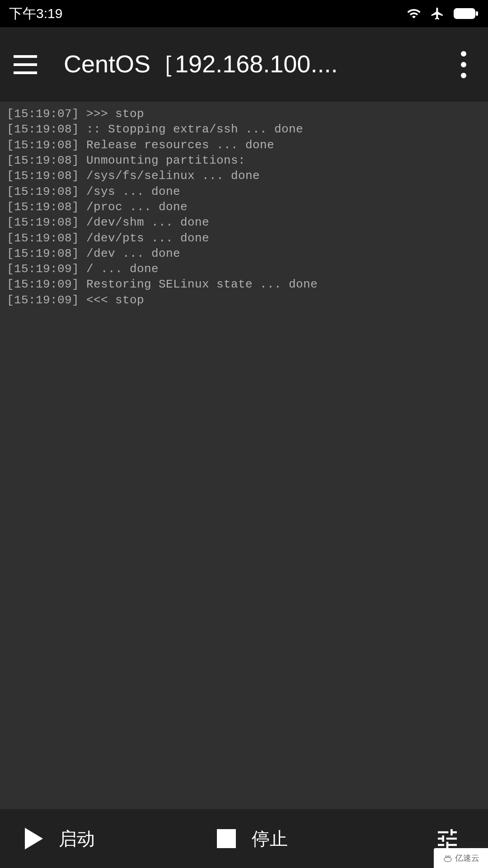  I want to click on stop-button-label: 停止, so click(270, 839).